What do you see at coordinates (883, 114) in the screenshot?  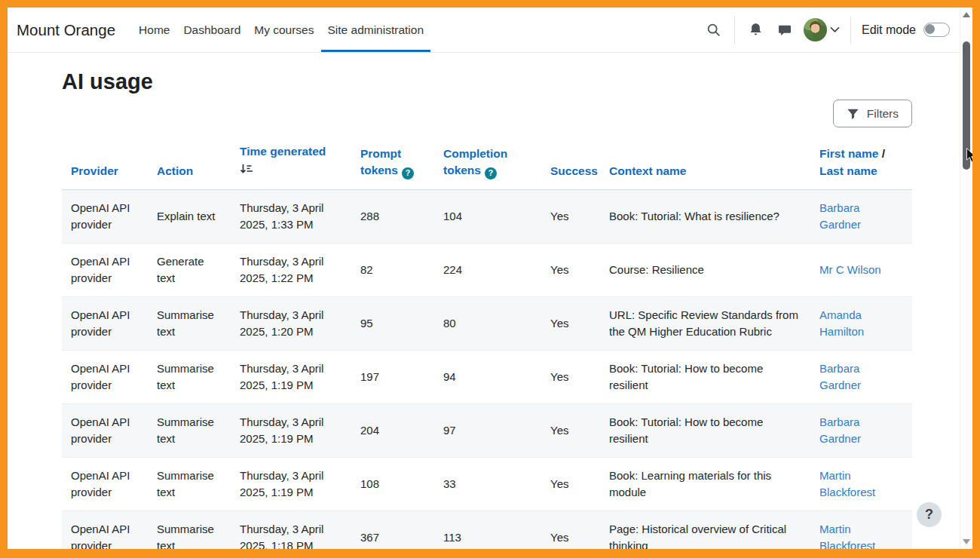 I see `filters-button-label: Filters` at bounding box center [883, 114].